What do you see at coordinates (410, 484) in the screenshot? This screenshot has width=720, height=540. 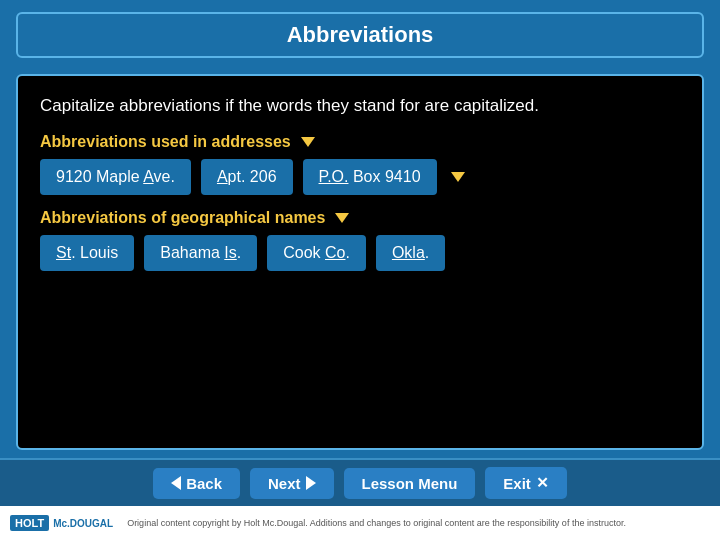 I see `lesson-menu-button: Lesson Menu` at bounding box center [410, 484].